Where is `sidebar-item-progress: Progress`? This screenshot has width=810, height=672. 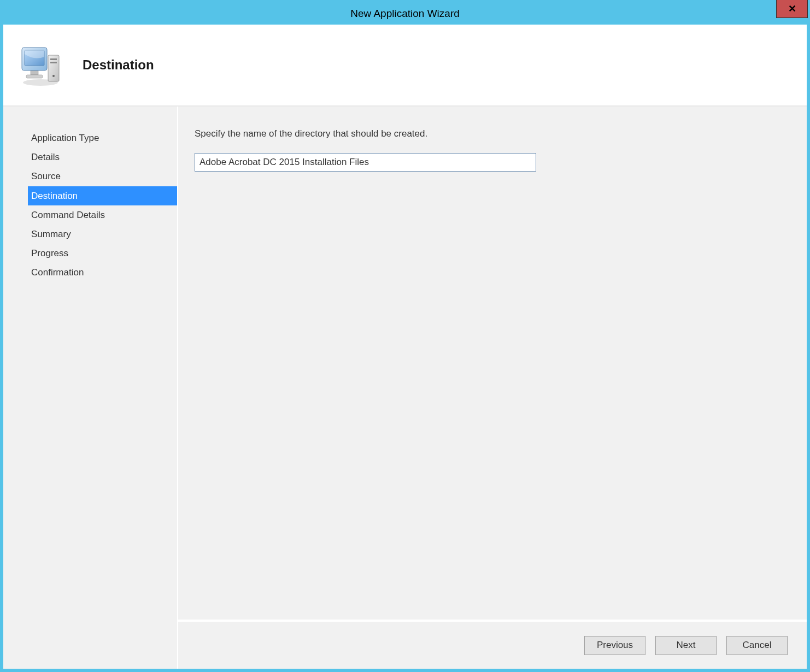 sidebar-item-progress: Progress is located at coordinates (103, 254).